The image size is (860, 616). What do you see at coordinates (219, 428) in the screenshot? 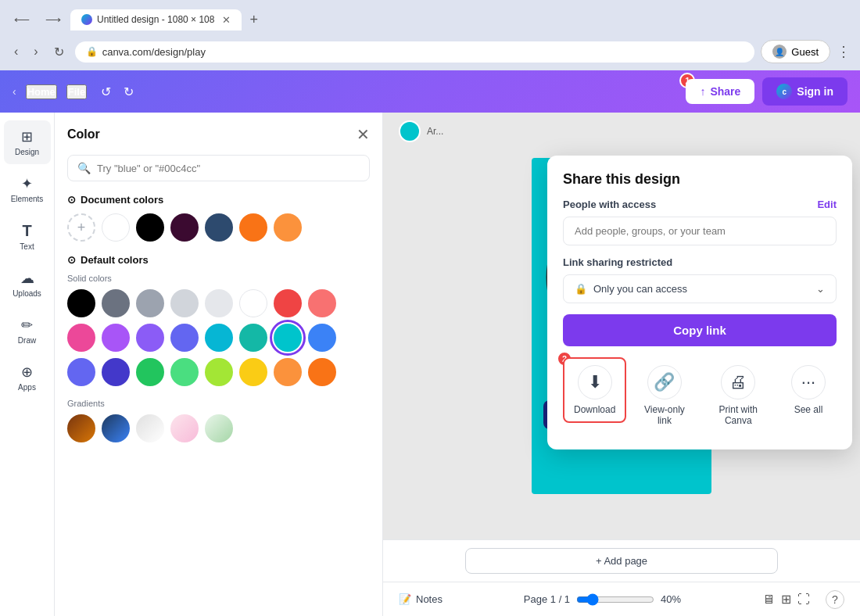
I see `gradients-grid` at bounding box center [219, 428].